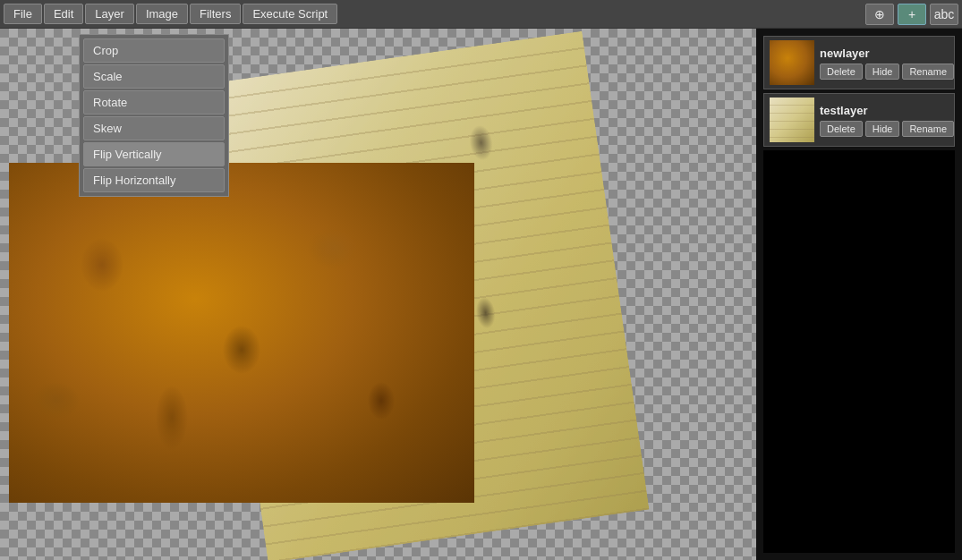 Image resolution: width=962 pixels, height=560 pixels. Describe the element at coordinates (912, 14) in the screenshot. I see `tool-btn-2: +` at that location.